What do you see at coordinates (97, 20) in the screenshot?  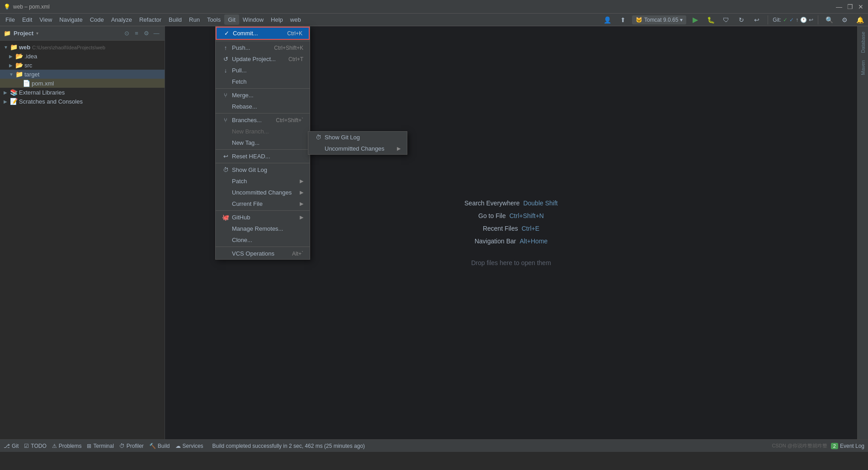 I see `menu-code: Code` at bounding box center [97, 20].